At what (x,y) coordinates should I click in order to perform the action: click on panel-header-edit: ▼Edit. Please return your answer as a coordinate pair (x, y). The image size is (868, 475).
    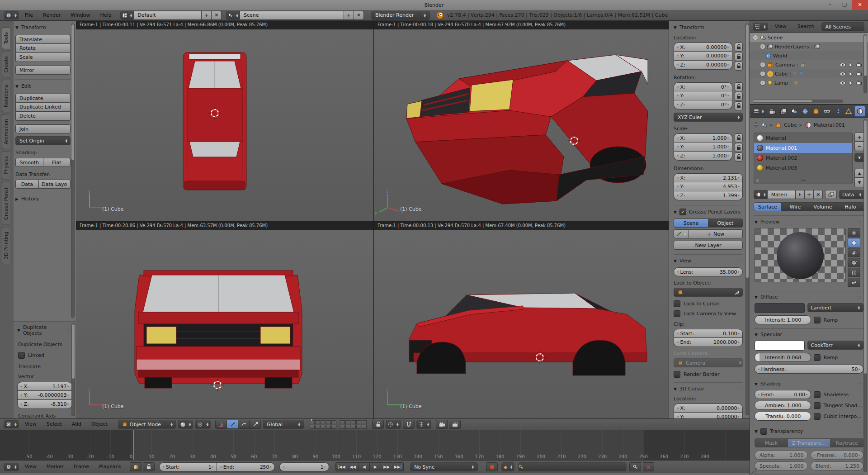
    Looking at the image, I should click on (43, 86).